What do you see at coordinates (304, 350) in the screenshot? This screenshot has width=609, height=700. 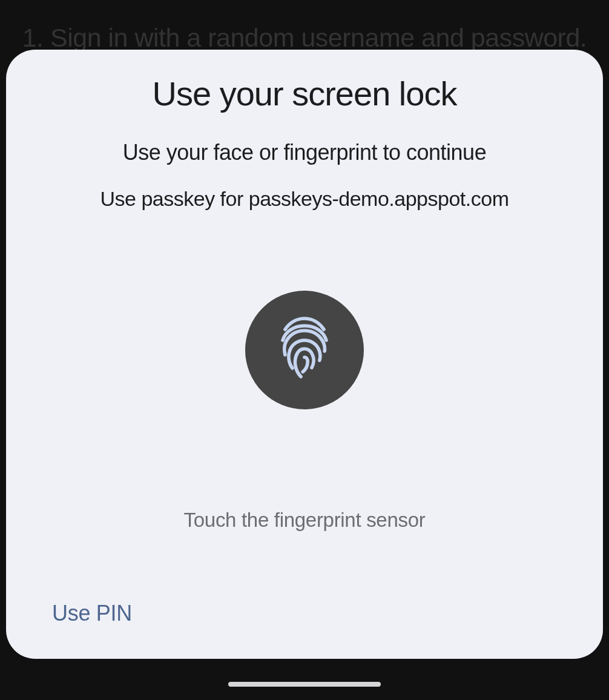 I see `fingerprint-icon` at bounding box center [304, 350].